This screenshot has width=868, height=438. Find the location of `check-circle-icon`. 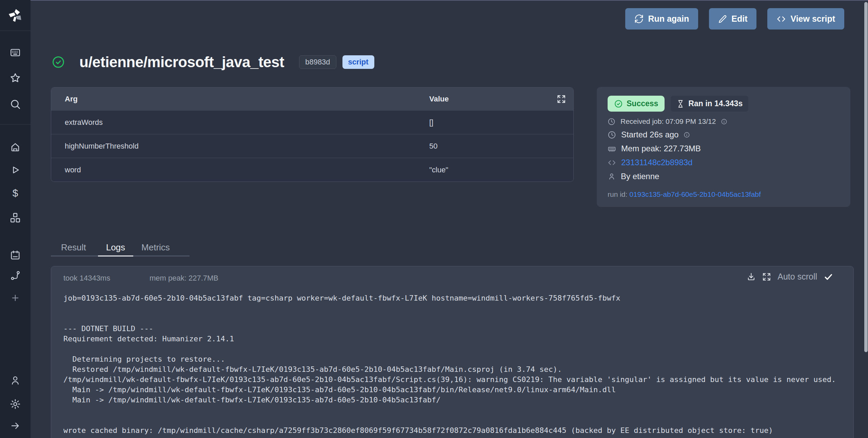

check-circle-icon is located at coordinates (618, 104).